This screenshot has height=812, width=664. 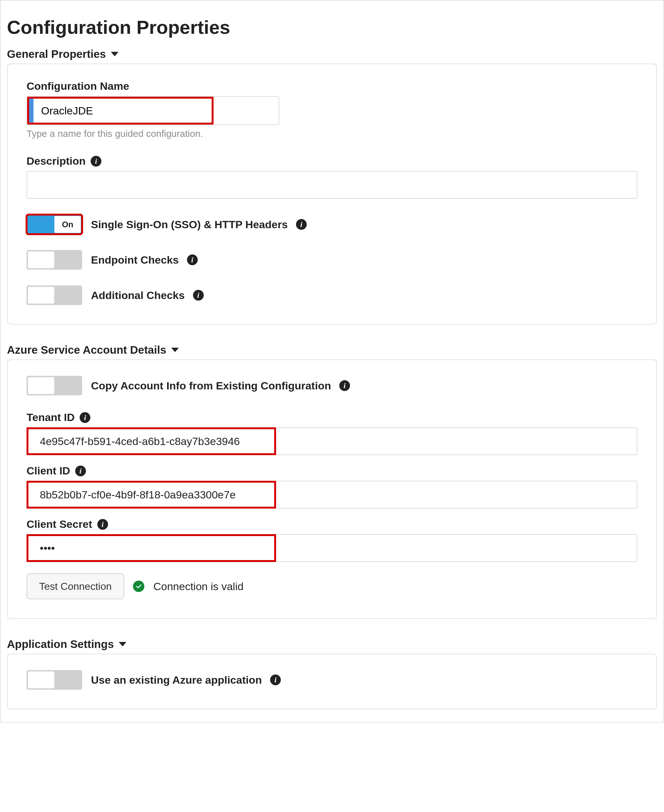 What do you see at coordinates (67, 224) in the screenshot?
I see `toggle-sso-knob: On` at bounding box center [67, 224].